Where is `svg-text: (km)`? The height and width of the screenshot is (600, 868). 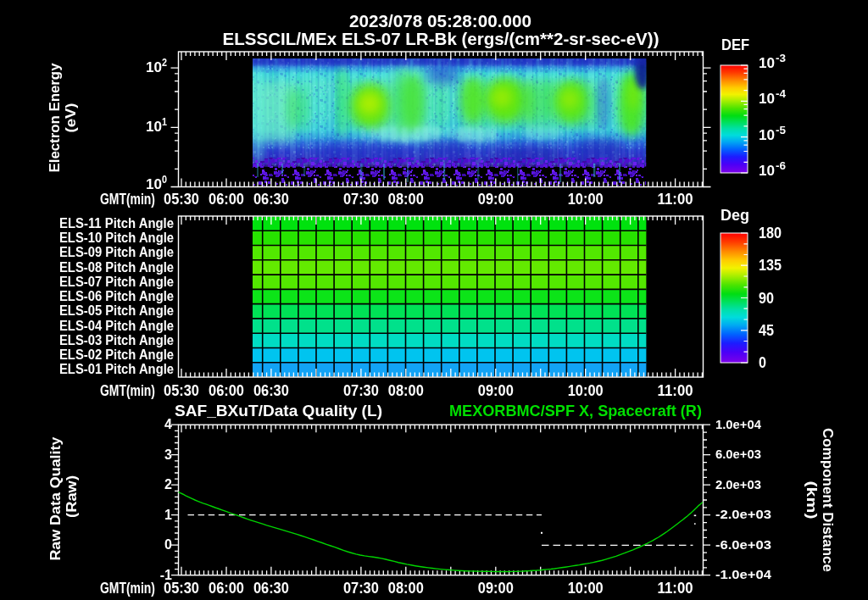 svg-text: (km) is located at coordinates (812, 500).